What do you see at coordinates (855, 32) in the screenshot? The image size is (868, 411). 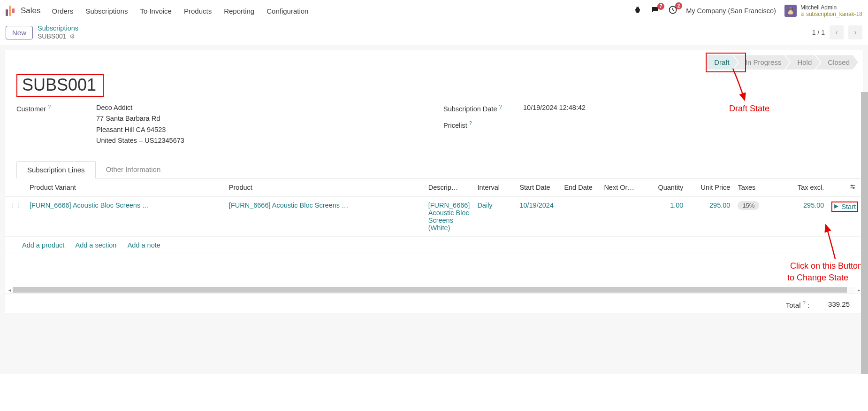 I see `pager-next-button: ›` at bounding box center [855, 32].